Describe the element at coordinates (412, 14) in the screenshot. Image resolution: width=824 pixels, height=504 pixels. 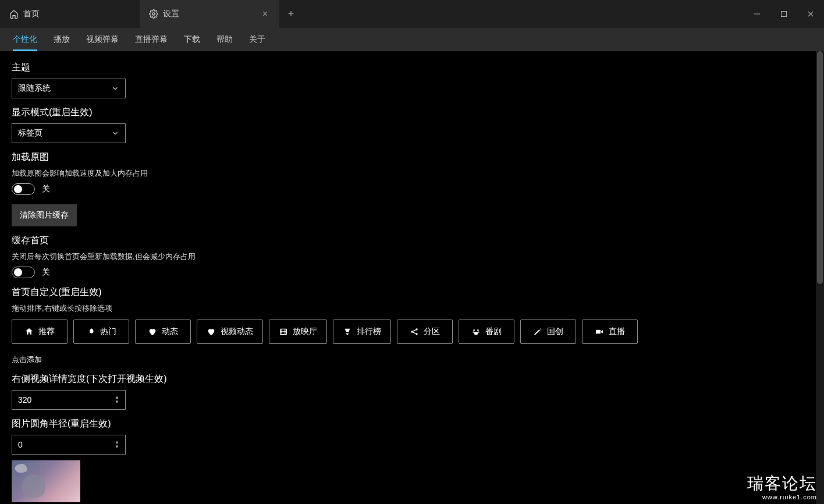
I see `titlebar: 首页 设置 × +` at that location.